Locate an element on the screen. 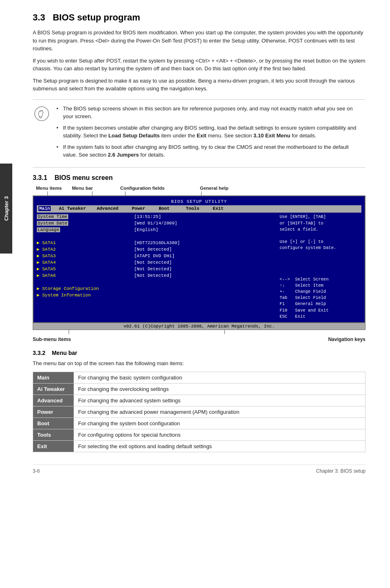  menu-main: Main is located at coordinates (45, 209).